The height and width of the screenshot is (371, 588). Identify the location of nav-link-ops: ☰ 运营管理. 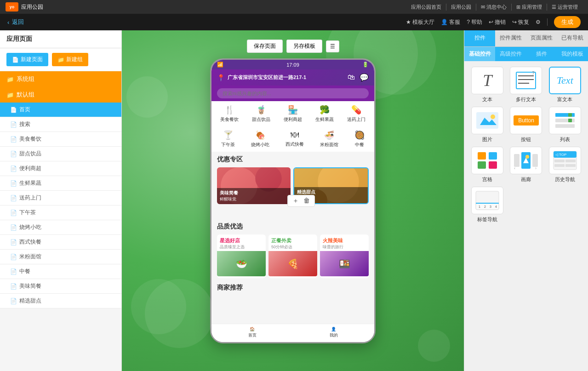
(565, 7).